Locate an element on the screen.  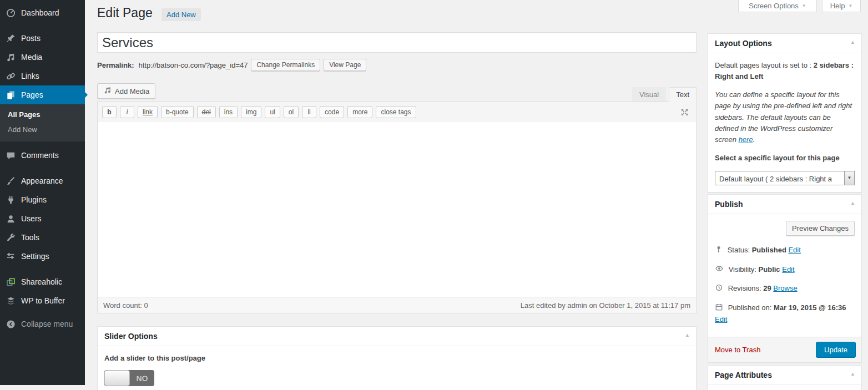
pushpin-icon is located at coordinates (11, 38).